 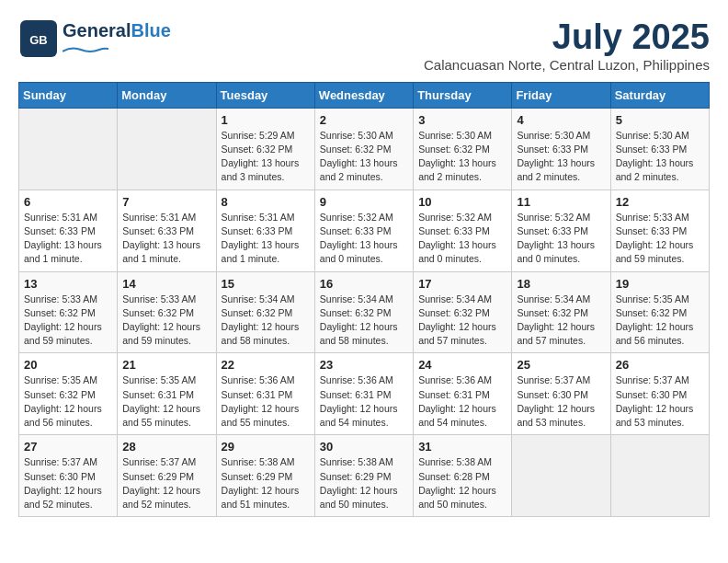 I want to click on day-info: Sunrise: 5:38 AM Sunset: 6:28 PM Dayligh…, so click(x=462, y=484).